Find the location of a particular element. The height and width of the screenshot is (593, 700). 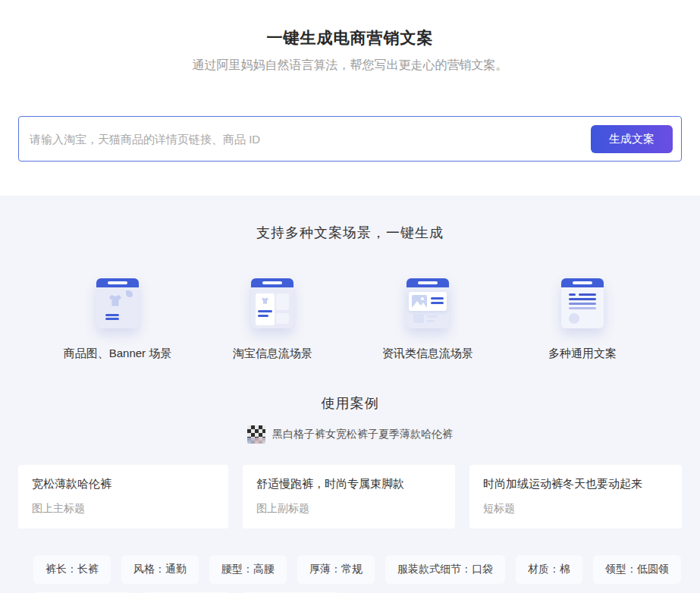

attribute-tag: 厚薄：常规 is located at coordinates (336, 569).